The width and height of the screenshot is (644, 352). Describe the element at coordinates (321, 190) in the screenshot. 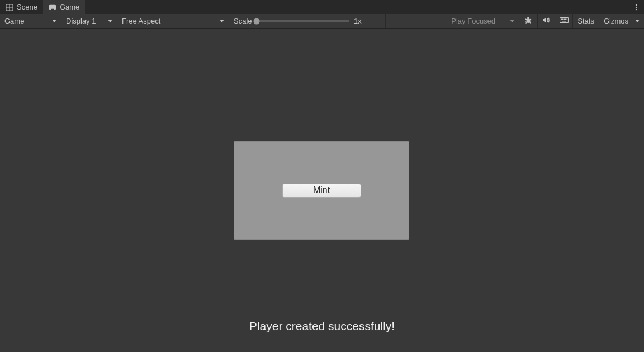

I see `ui-panel: Mint` at that location.